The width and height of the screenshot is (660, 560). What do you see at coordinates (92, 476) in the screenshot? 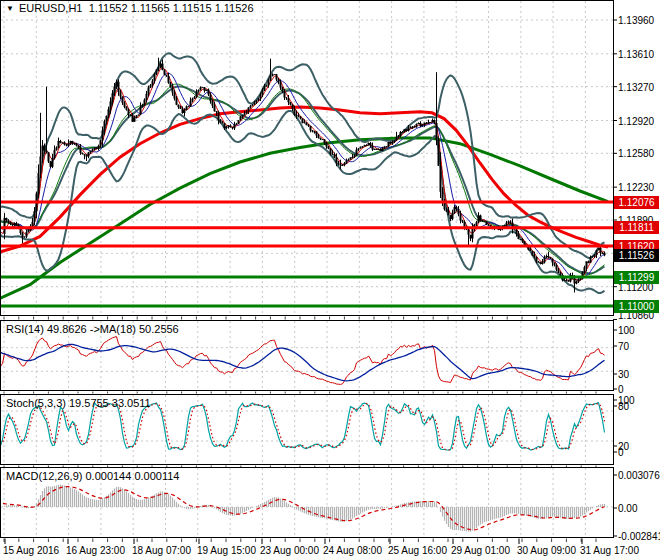
I see `macd-indicator-label: MACD(12,26,9) 0.000144 0.000114` at bounding box center [92, 476].